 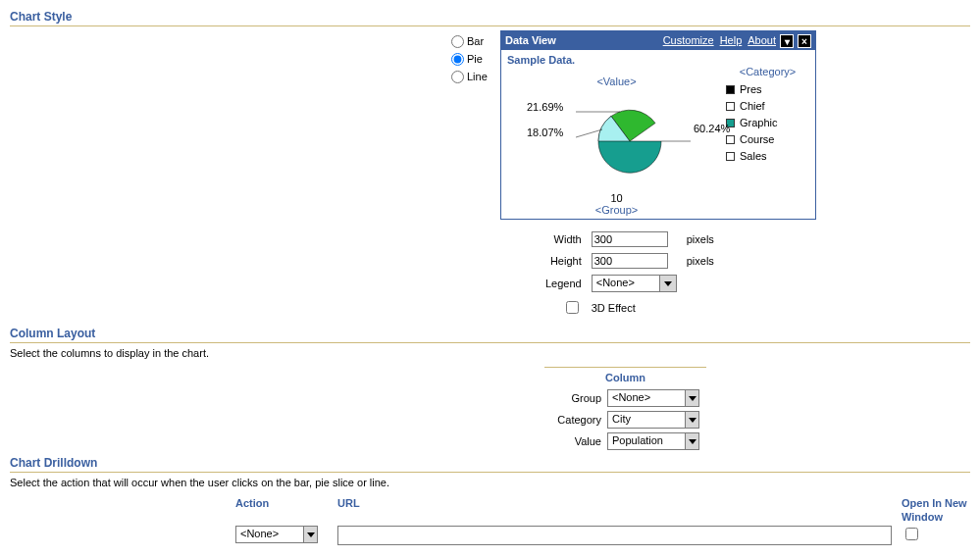 I want to click on legend: <Category> Pres Chief Graphic Course Sal…, so click(x=767, y=139).